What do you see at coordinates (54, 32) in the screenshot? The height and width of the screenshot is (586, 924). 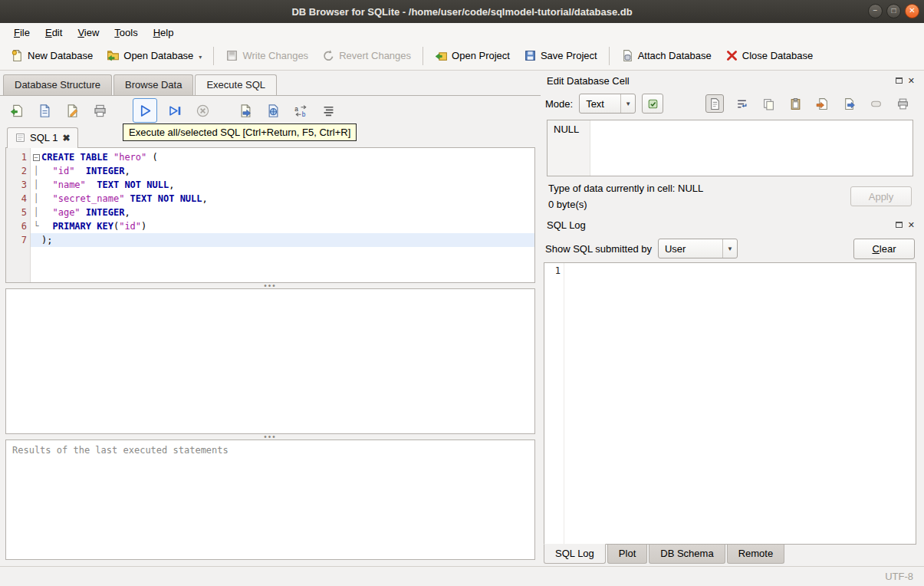 I see `menu-edit: Edit` at bounding box center [54, 32].